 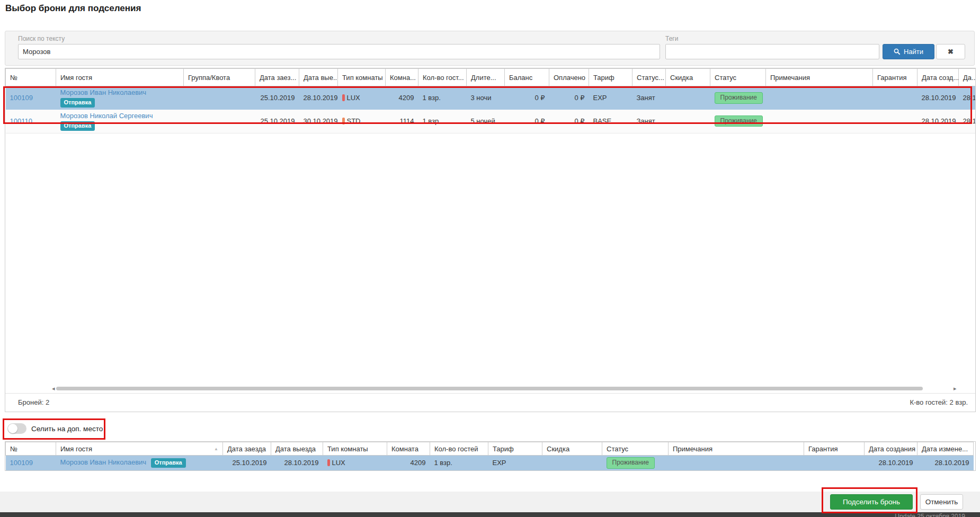 I want to click on search-input-label: Поиск по тексту, so click(x=41, y=39).